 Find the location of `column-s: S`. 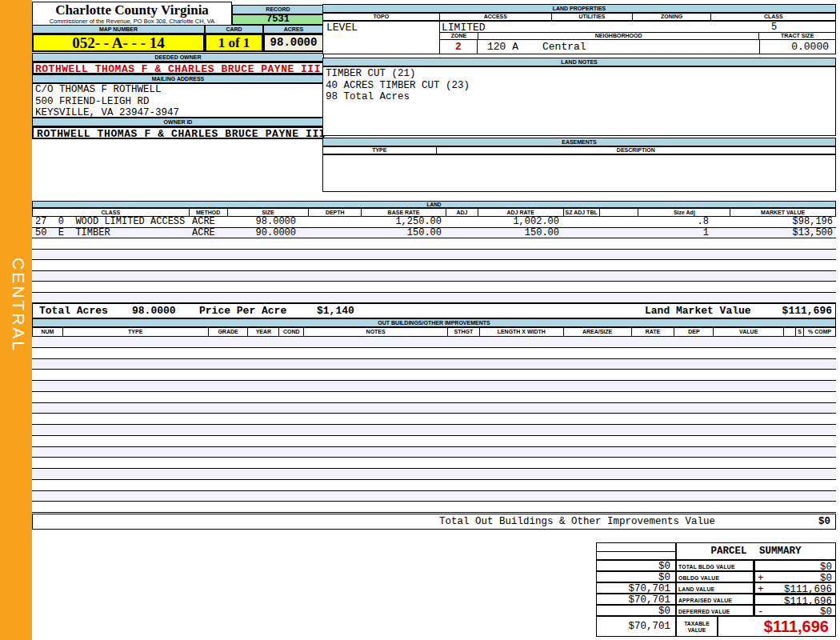

column-s: S is located at coordinates (800, 332).